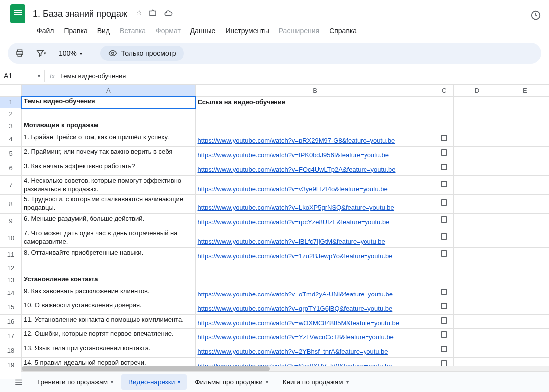 The height and width of the screenshot is (392, 549). What do you see at coordinates (80, 14) in the screenshot?
I see `document-title: 1. База знаний продаж` at bounding box center [80, 14].